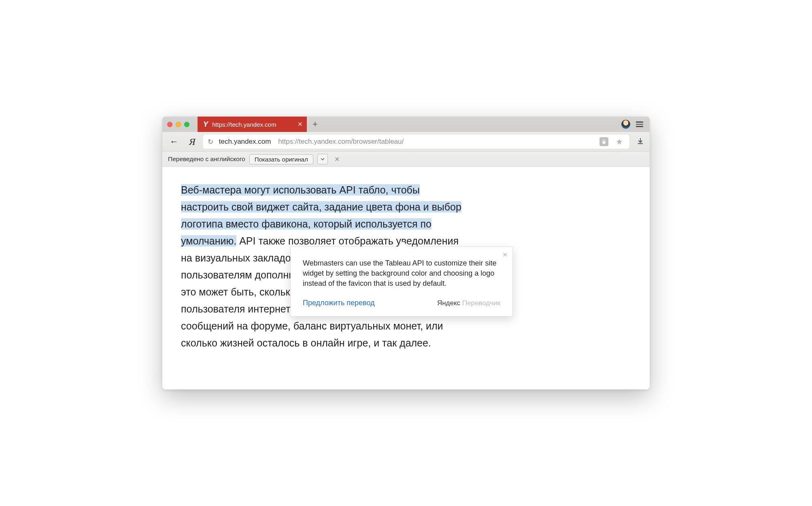 The width and height of the screenshot is (812, 506). Describe the element at coordinates (178, 125) in the screenshot. I see `window-controls` at that location.